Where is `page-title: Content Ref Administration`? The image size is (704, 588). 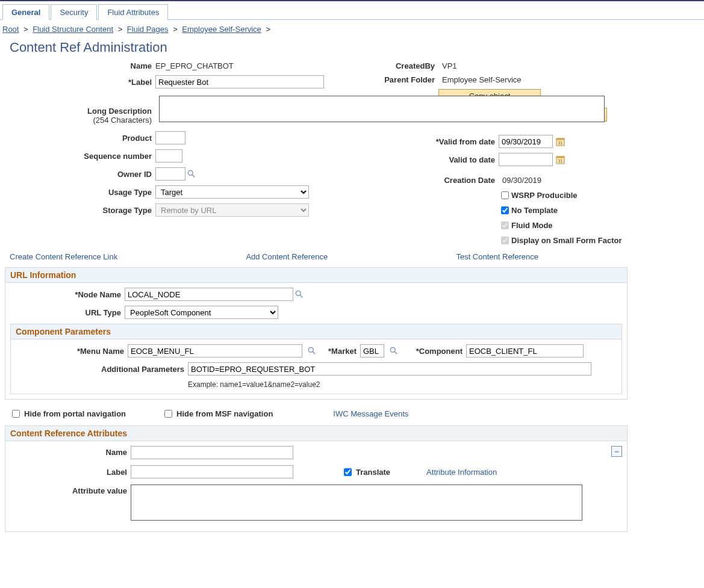 page-title: Content Ref Administration is located at coordinates (316, 49).